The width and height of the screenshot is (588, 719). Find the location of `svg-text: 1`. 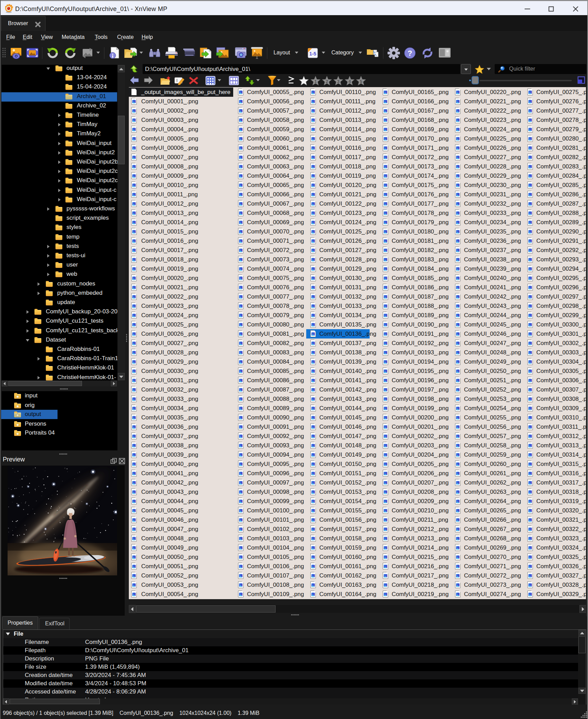

svg-text: 1 is located at coordinates (316, 81).